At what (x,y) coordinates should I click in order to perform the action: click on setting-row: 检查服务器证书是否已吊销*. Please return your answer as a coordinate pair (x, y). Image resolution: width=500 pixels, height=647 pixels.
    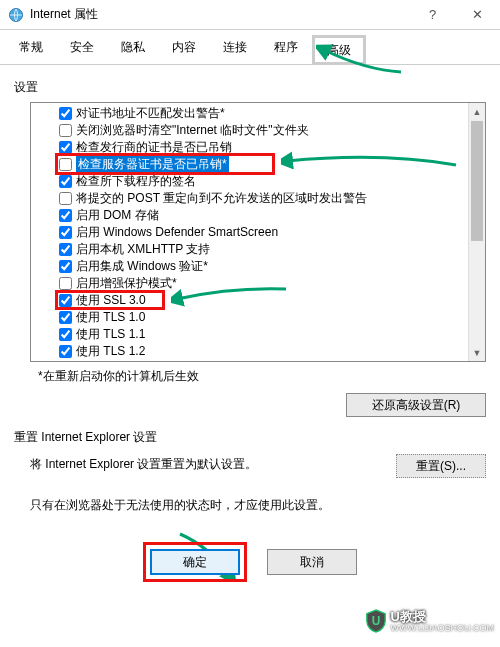
    Looking at the image, I should click on (272, 164).